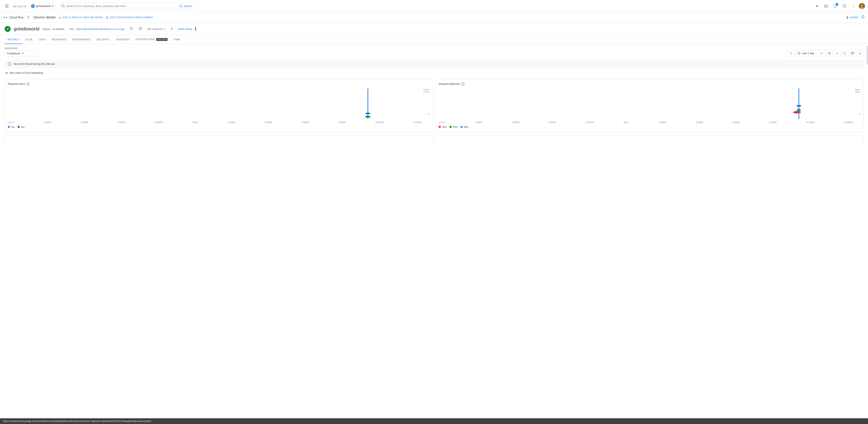  Describe the element at coordinates (24, 73) in the screenshot. I see `see-more-button: See more in Error Reporting` at that location.